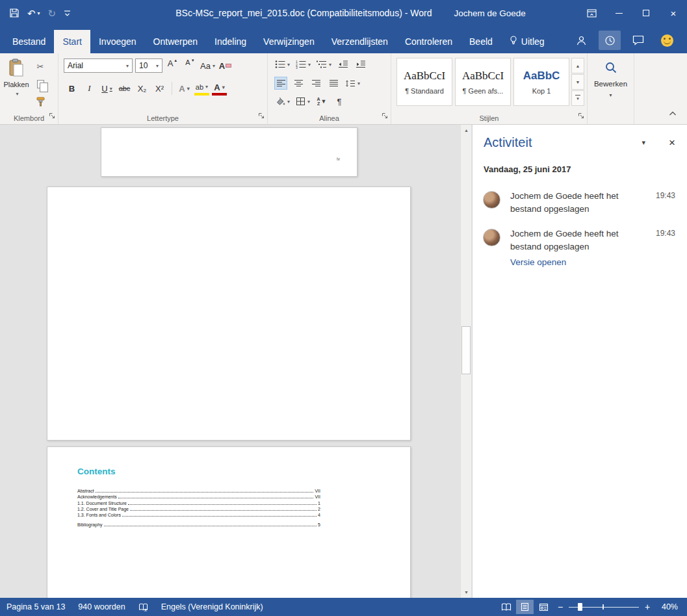 Image resolution: width=687 pixels, height=616 pixels. I want to click on activity-history-icon, so click(610, 40).